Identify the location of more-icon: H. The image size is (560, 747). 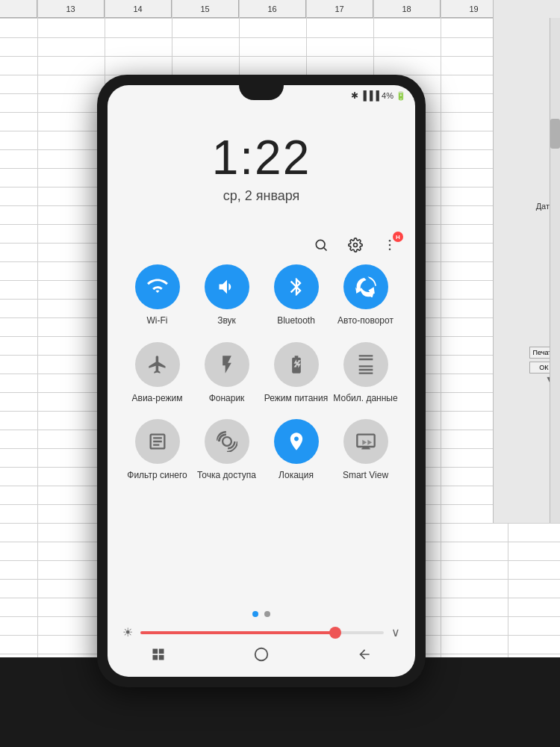
(390, 245).